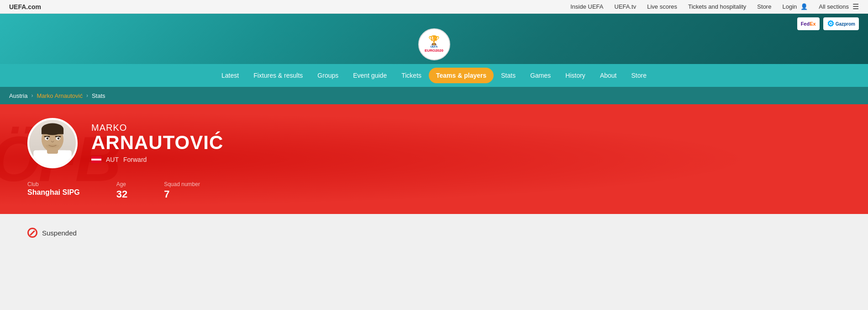 This screenshot has height=310, width=868. I want to click on gazprom-label: Gazprom, so click(846, 24).